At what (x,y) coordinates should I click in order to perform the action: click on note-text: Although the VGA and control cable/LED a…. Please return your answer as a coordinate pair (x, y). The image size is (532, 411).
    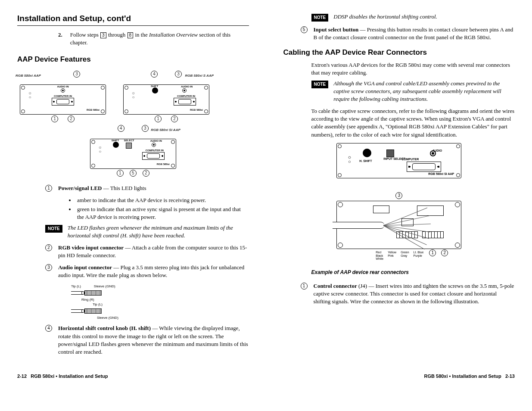
    Looking at the image, I should click on (424, 91).